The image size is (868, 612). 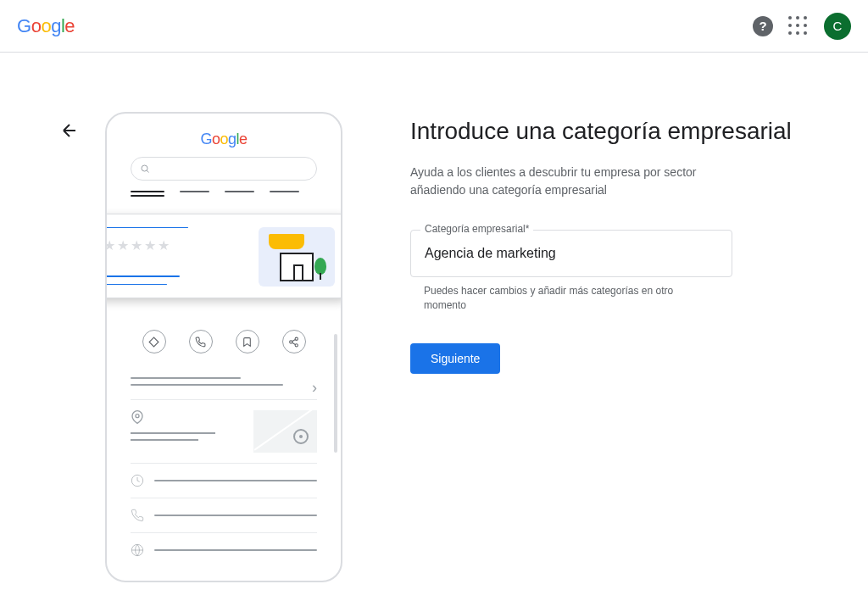 I want to click on category-label: Categoría empresarial*, so click(x=476, y=229).